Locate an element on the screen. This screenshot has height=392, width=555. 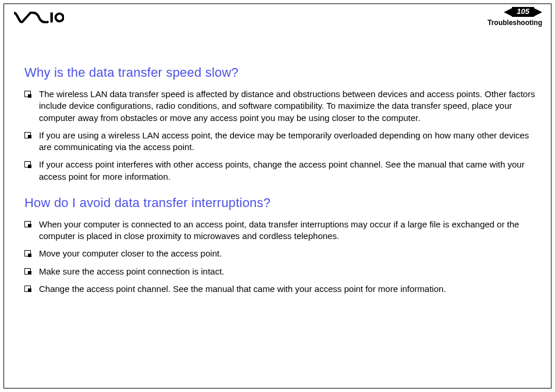
list-item-text: Change the access point channel. See the… is located at coordinates (291, 289).